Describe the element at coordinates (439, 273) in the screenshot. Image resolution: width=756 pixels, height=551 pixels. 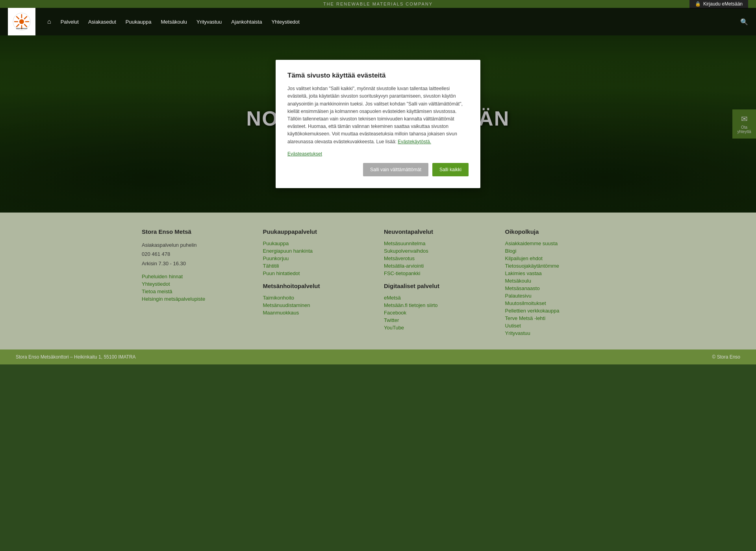
I see `footer-link-fsc: FSC-tietopankki` at that location.